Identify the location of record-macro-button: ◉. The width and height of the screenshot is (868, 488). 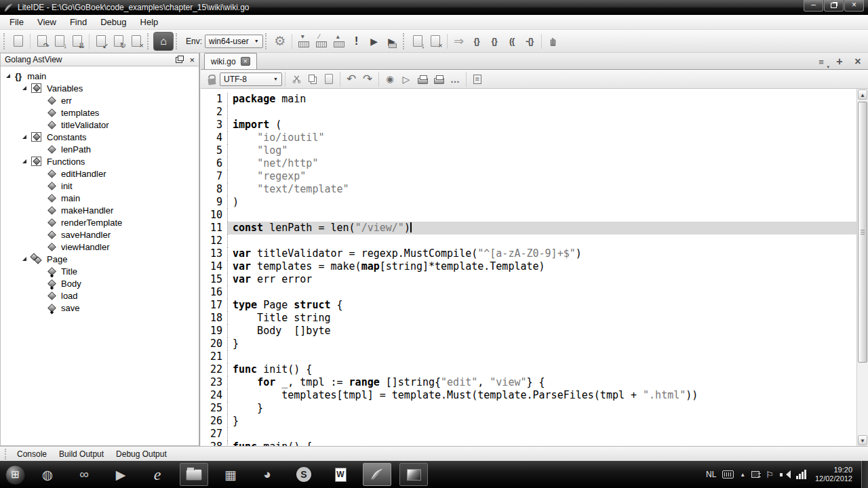
(390, 79).